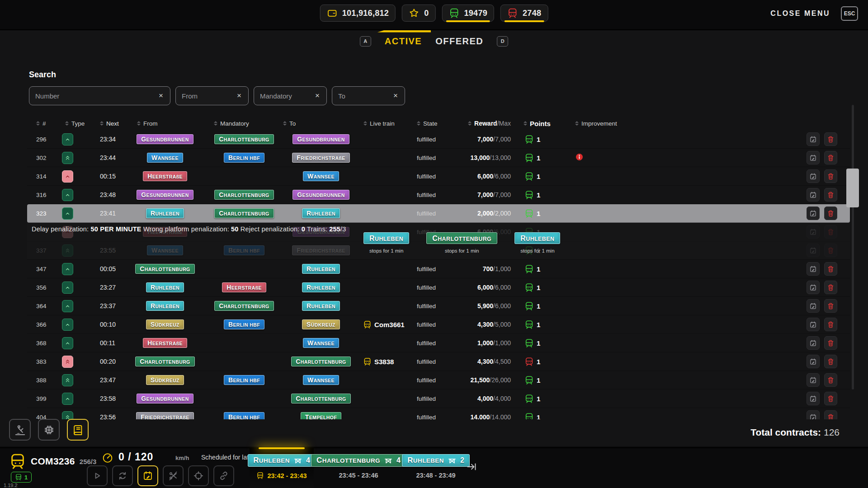  I want to click on column-header: State, so click(441, 124).